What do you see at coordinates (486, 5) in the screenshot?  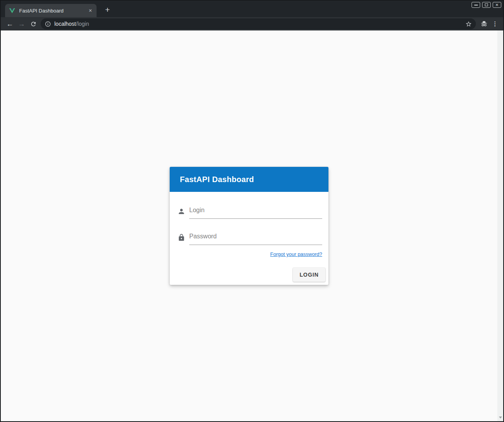 I see `window-controls: ✕` at bounding box center [486, 5].